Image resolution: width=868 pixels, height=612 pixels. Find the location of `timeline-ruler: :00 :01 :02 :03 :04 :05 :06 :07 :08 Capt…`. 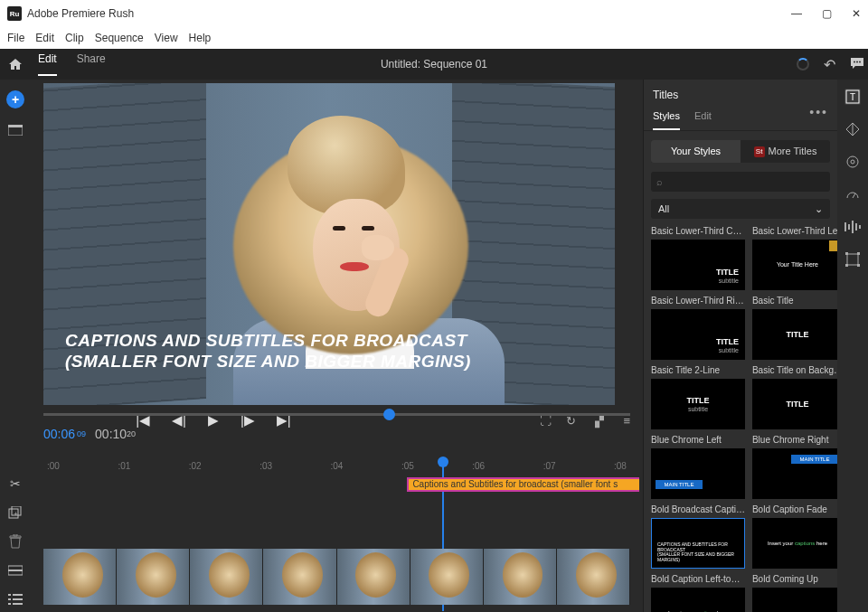

timeline-ruler: :00 :01 :02 :03 :04 :05 :06 :07 :08 Capt… is located at coordinates (336, 466).